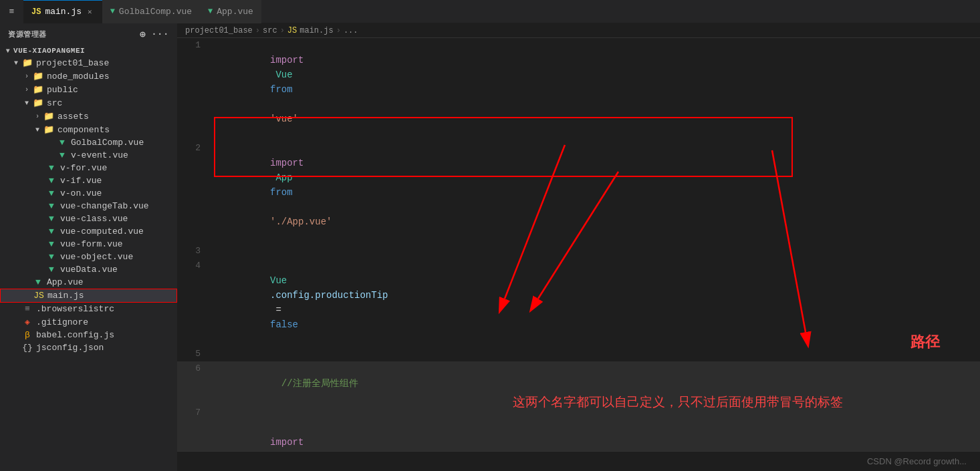 This screenshot has height=471, width=980. Describe the element at coordinates (27, 309) in the screenshot. I see `browserslist-icon: ≡` at that location.